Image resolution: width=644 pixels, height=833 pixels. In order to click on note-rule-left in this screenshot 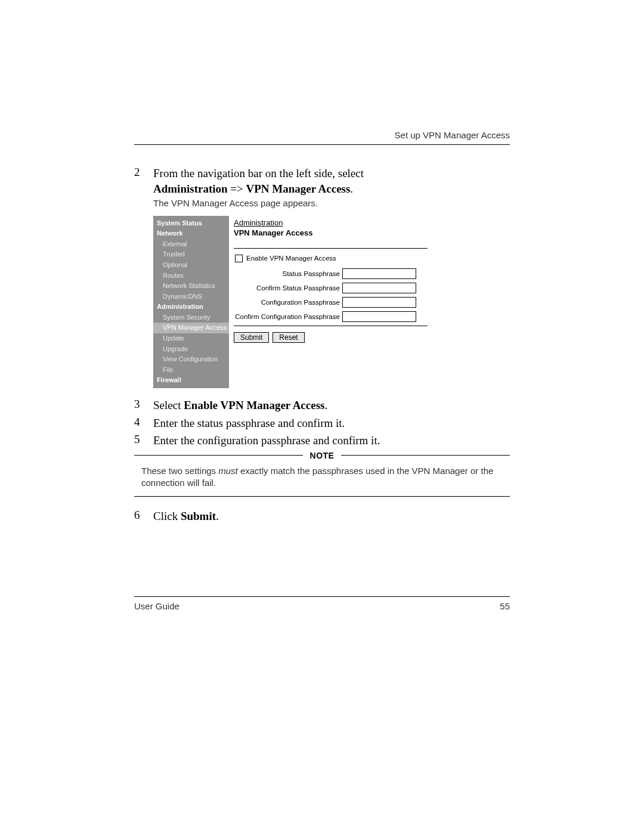, I will do `click(218, 456)`.